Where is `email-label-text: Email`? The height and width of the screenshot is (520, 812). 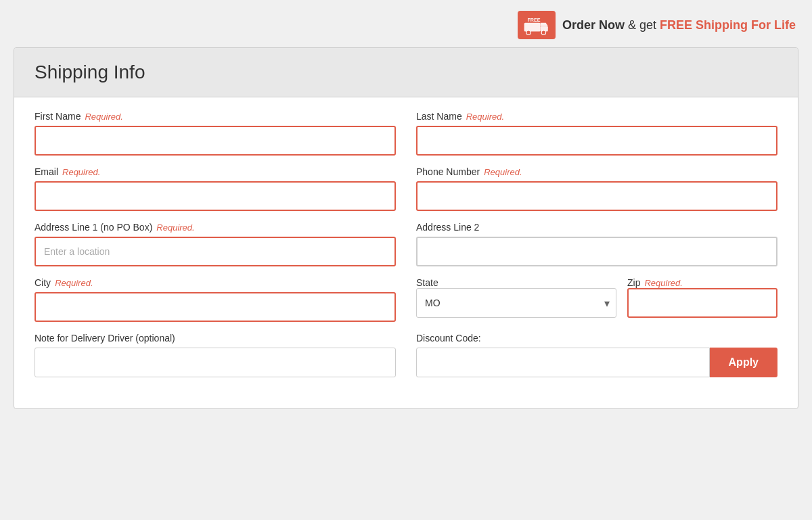 email-label-text: Email is located at coordinates (46, 172).